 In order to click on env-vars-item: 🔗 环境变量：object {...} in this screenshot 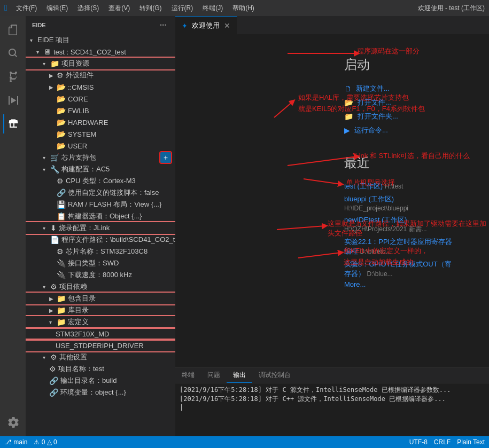, I will do `click(100, 392)`.